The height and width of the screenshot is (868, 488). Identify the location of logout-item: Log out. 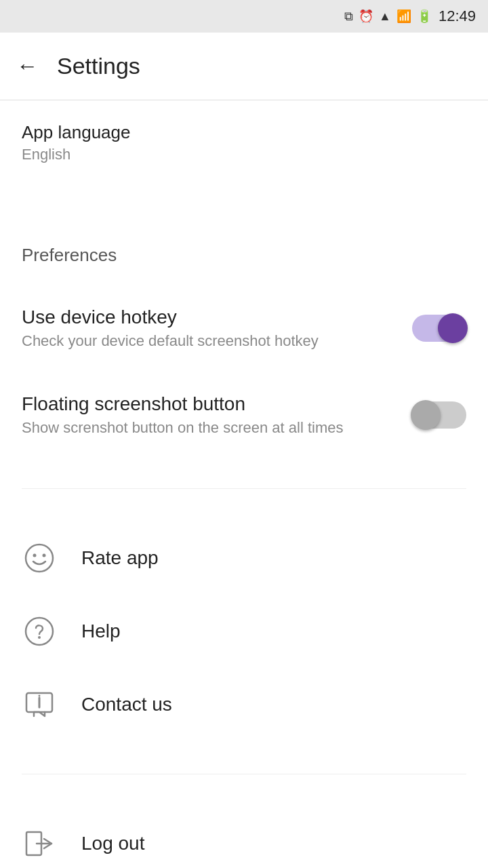
(244, 837).